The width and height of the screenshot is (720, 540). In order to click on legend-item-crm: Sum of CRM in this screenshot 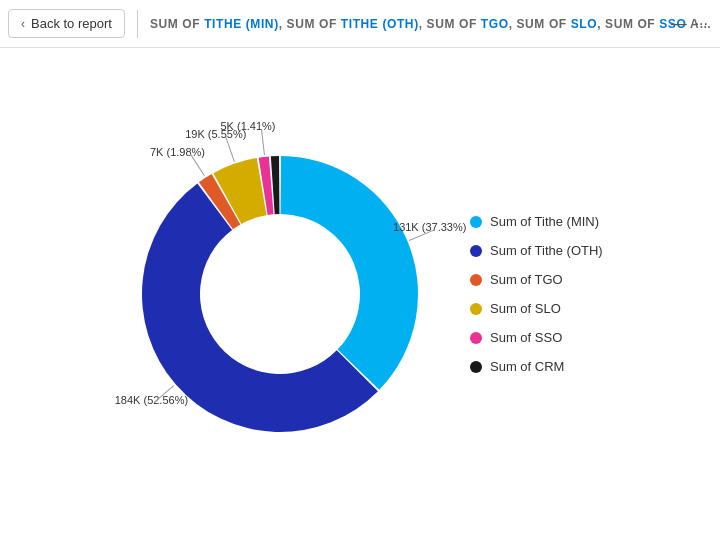, I will do `click(536, 366)`.